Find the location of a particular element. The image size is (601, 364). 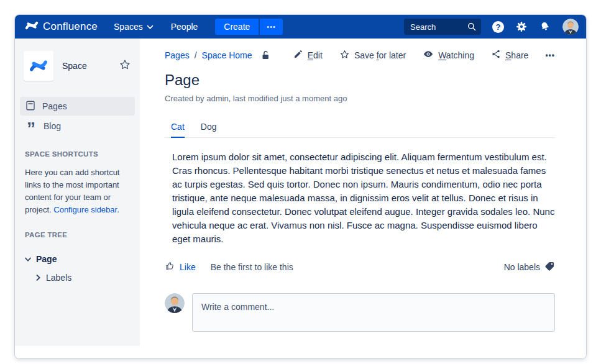

settings-gear-icon is located at coordinates (521, 27).